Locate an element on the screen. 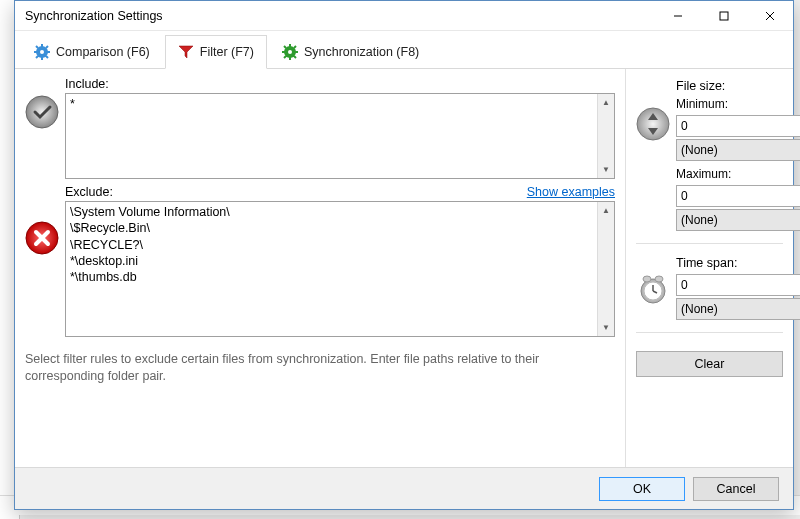 The height and width of the screenshot is (519, 800). timespan-spinner: ▲▼ is located at coordinates (738, 285).